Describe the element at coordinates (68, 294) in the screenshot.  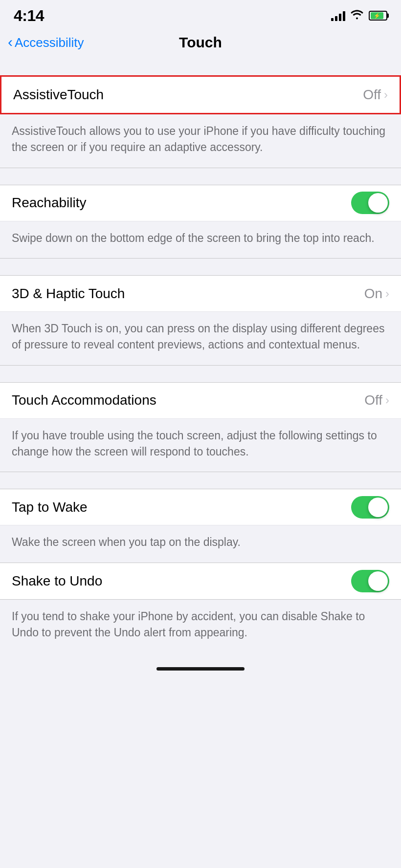
I see `haptic-touch-label: 3D & Haptic Touch` at that location.